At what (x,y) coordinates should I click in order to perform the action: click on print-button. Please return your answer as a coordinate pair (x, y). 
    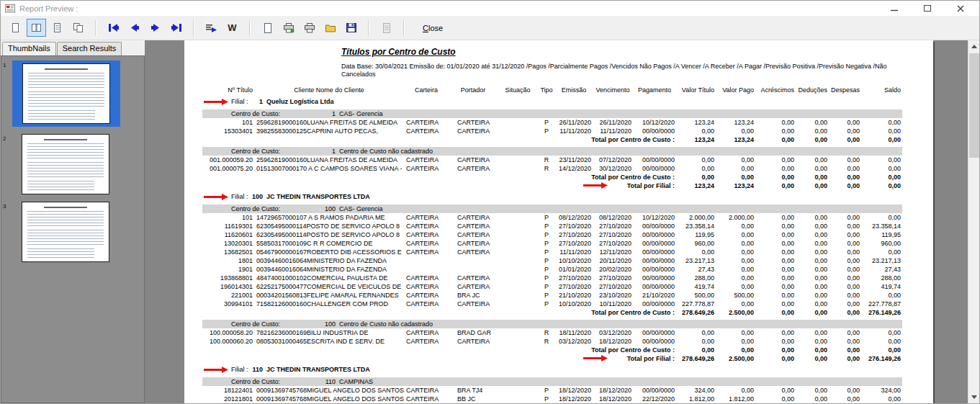
    Looking at the image, I should click on (310, 27).